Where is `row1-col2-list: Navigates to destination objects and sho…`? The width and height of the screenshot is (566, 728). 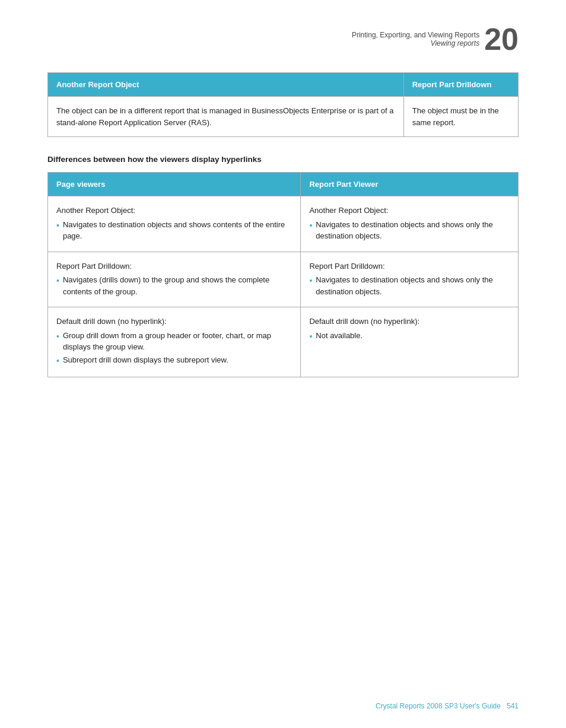
row1-col2-list: Navigates to destination objects and sho… is located at coordinates (409, 230).